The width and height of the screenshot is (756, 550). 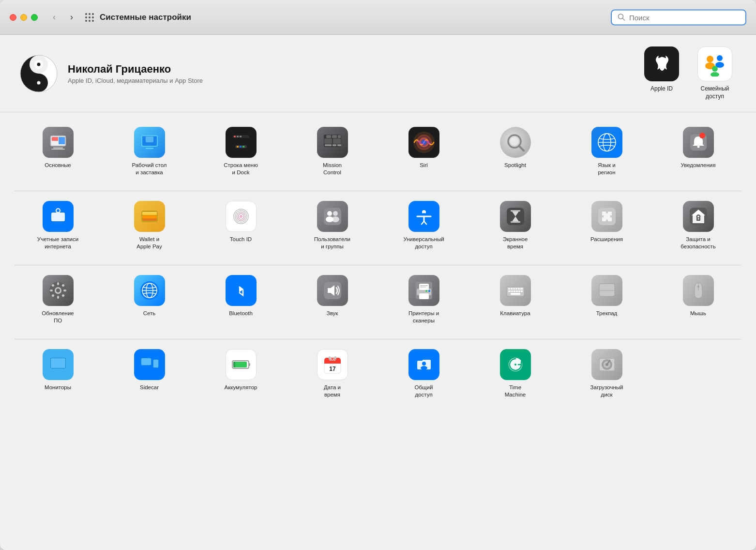 I want to click on general-label: Основные, so click(x=58, y=166).